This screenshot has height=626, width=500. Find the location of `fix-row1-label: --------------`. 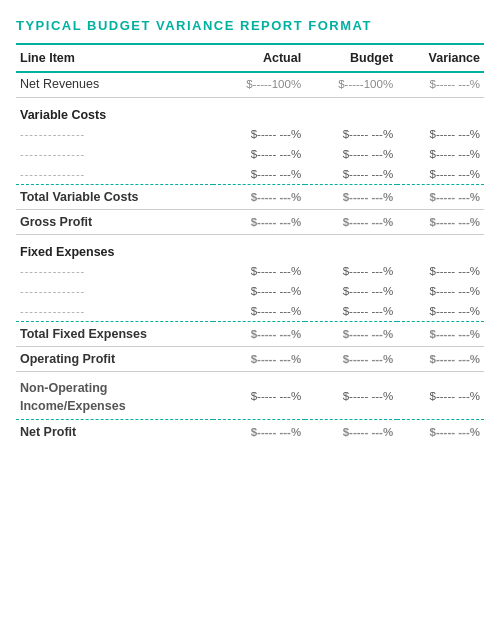

fix-row1-label: -------------- is located at coordinates (114, 271).